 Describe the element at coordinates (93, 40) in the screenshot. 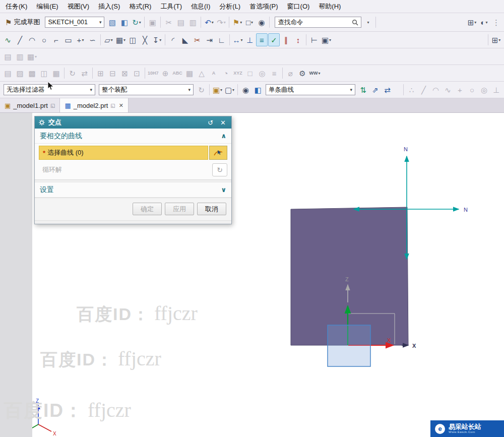

I see `spline-icon: ∽` at that location.